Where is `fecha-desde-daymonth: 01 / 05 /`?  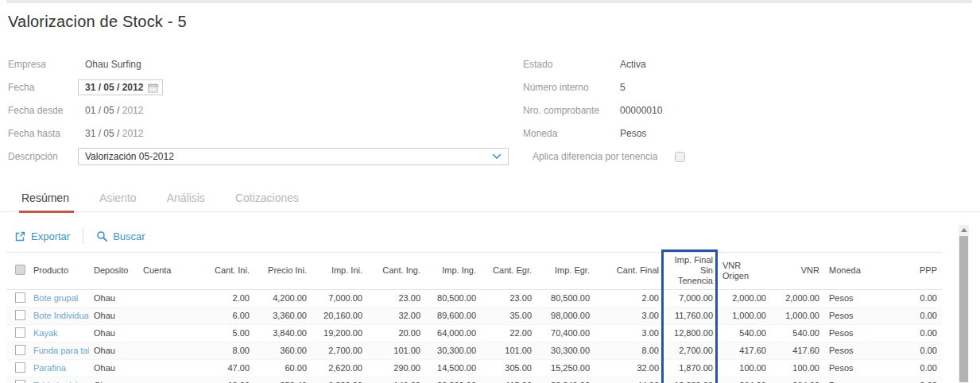
fecha-desde-daymonth: 01 / 05 / is located at coordinates (102, 110).